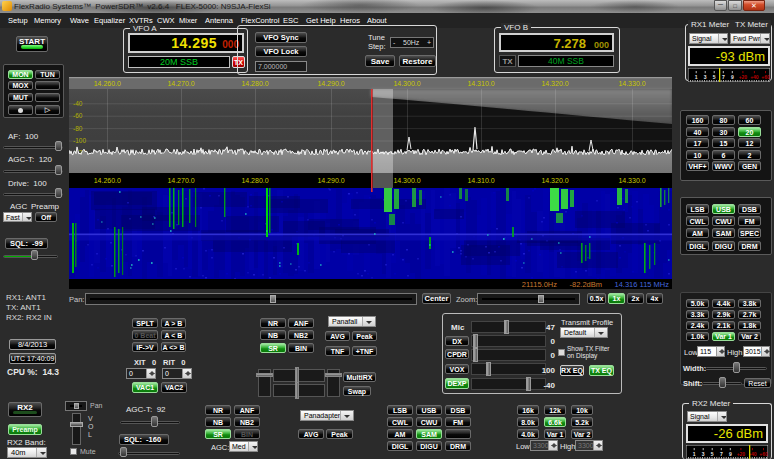  What do you see at coordinates (754, 77) in the screenshot?
I see `svg-text: +40` at bounding box center [754, 77].